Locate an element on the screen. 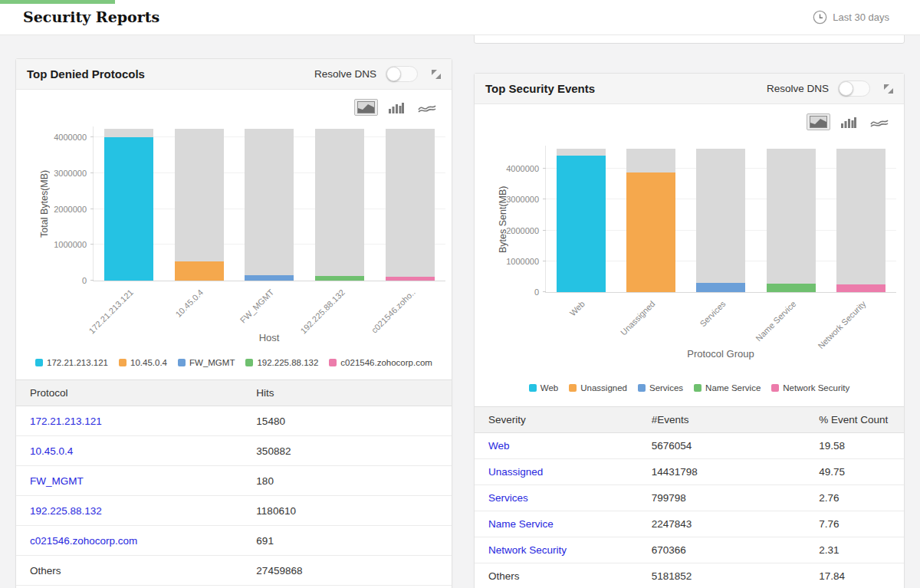  value-cell: 14431798 is located at coordinates (721, 472).